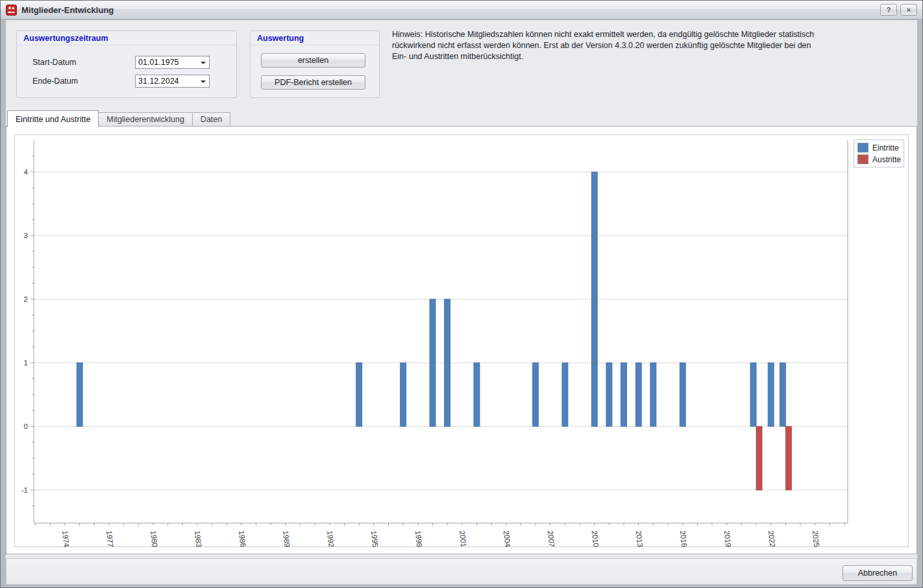 This screenshot has height=588, width=923. What do you see at coordinates (173, 62) in the screenshot?
I see `start-datum-combobox: 01.01.1975` at bounding box center [173, 62].